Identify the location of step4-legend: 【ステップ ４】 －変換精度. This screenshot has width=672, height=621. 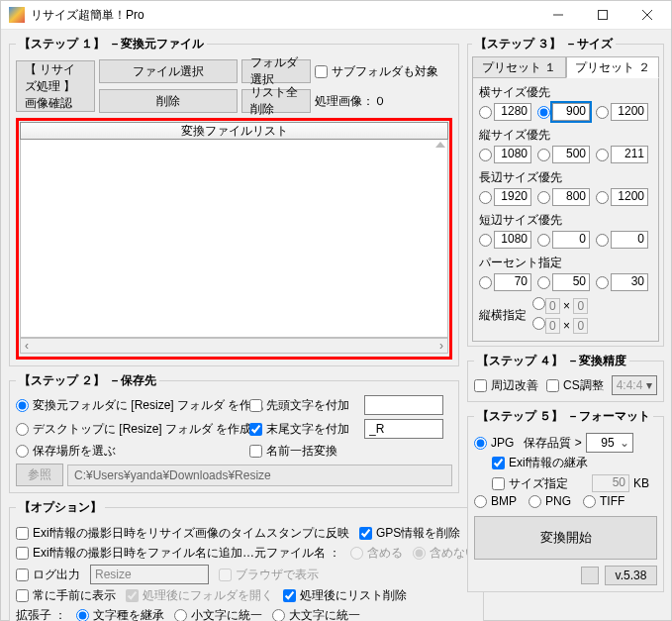
(552, 361).